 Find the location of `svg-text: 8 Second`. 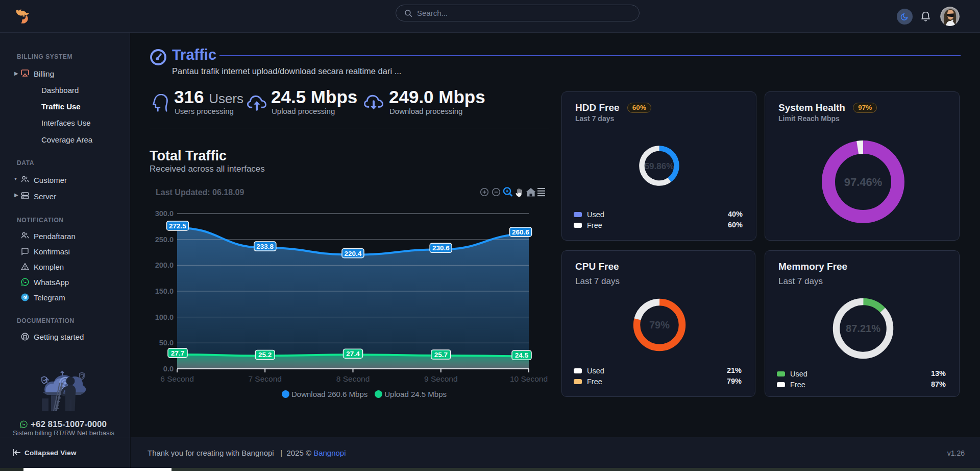

svg-text: 8 Second is located at coordinates (353, 379).